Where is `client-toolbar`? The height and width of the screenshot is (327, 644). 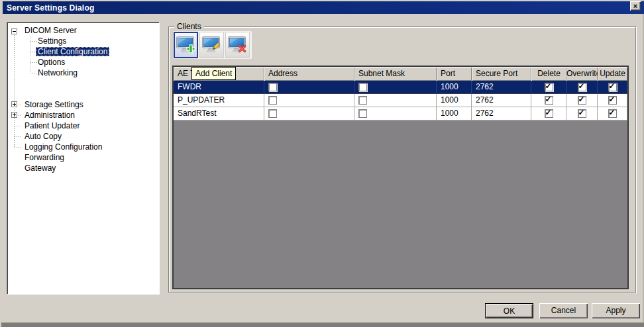 client-toolbar is located at coordinates (212, 45).